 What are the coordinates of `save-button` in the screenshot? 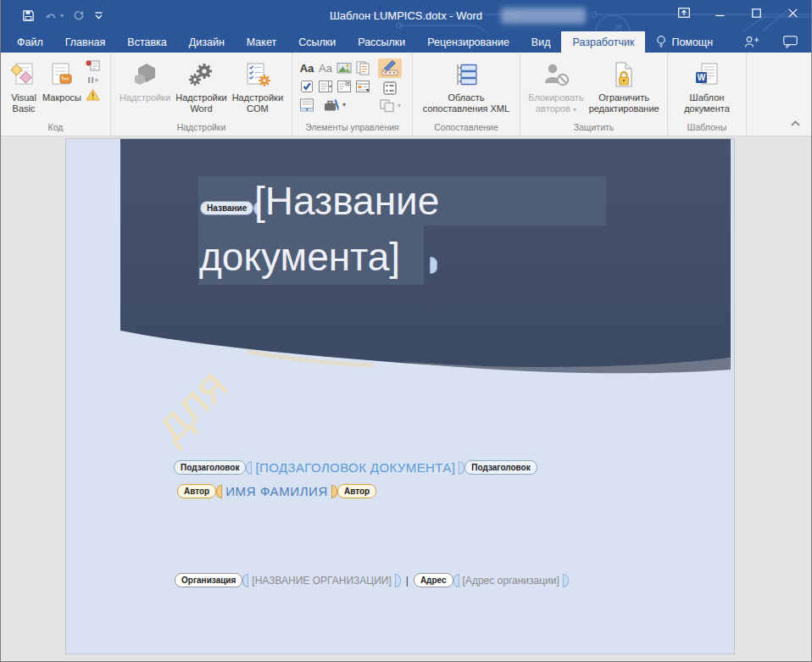 It's located at (29, 15).